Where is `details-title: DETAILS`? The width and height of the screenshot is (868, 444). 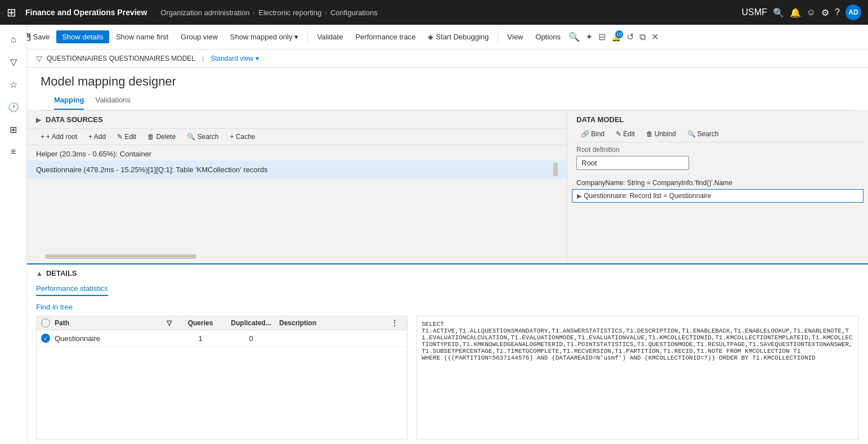 details-title: DETAILS is located at coordinates (62, 273).